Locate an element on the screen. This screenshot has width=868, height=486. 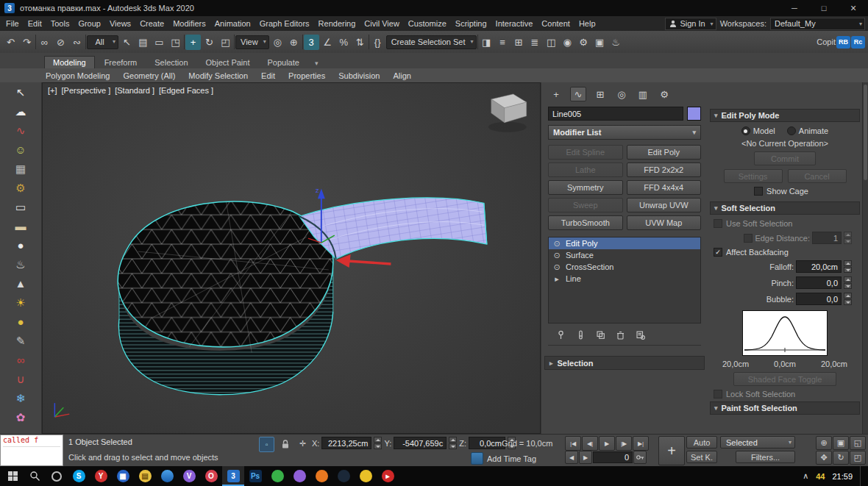
menu-item: Scripting is located at coordinates (471, 24).